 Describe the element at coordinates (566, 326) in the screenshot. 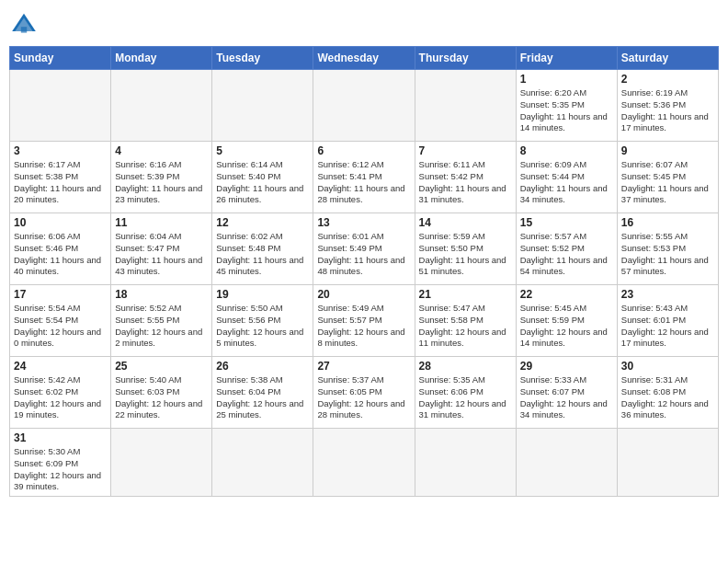

I see `day-info: Sunrise: 5:45 AM Sunset: 5:59 PM Dayligh…` at that location.